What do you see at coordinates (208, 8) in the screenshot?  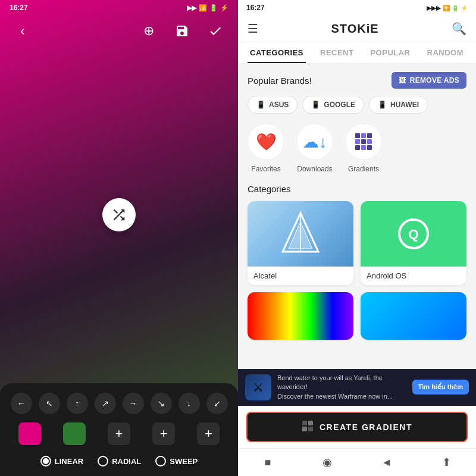 I see `status-icons-left: ▶▶ 📶 🔋 ⚡` at bounding box center [208, 8].